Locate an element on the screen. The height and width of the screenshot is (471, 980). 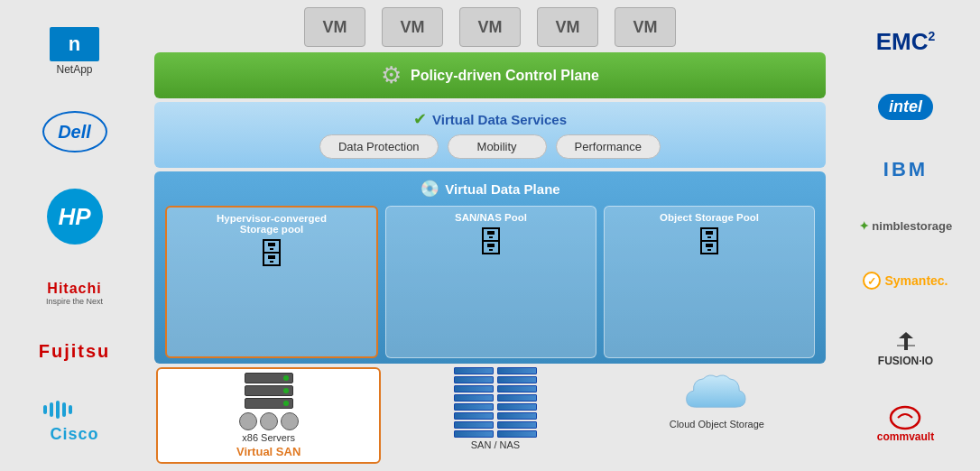
hypervisor-pool: Hypervisor-convergedStorage pool 🗄 is located at coordinates (272, 282).